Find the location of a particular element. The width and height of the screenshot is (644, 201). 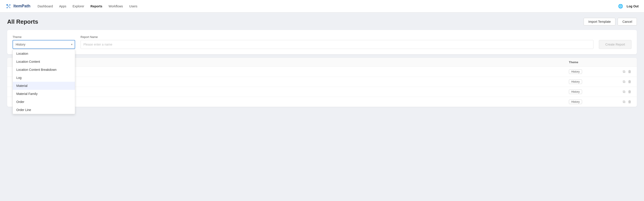

report-name-label: Report Name is located at coordinates (337, 37).